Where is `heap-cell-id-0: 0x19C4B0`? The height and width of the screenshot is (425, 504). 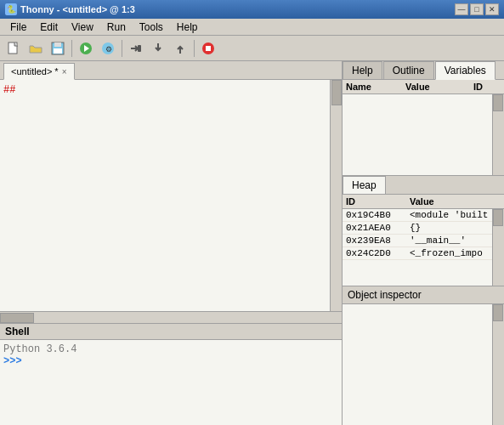
heap-cell-id-0: 0x19C4B0 is located at coordinates (374, 215).